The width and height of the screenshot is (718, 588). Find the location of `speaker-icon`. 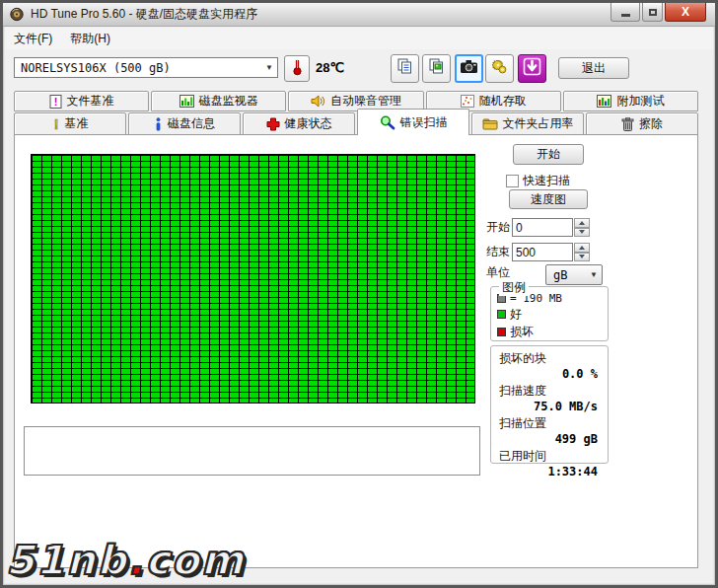

speaker-icon is located at coordinates (318, 101).